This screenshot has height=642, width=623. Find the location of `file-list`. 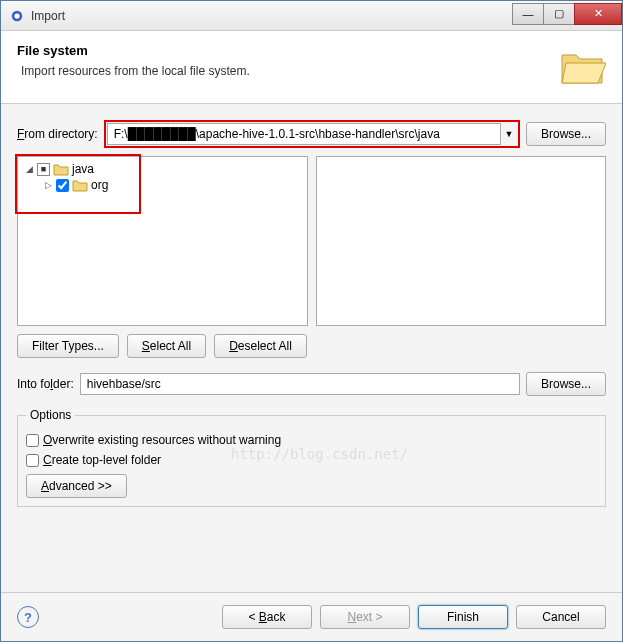

file-list is located at coordinates (462, 241).